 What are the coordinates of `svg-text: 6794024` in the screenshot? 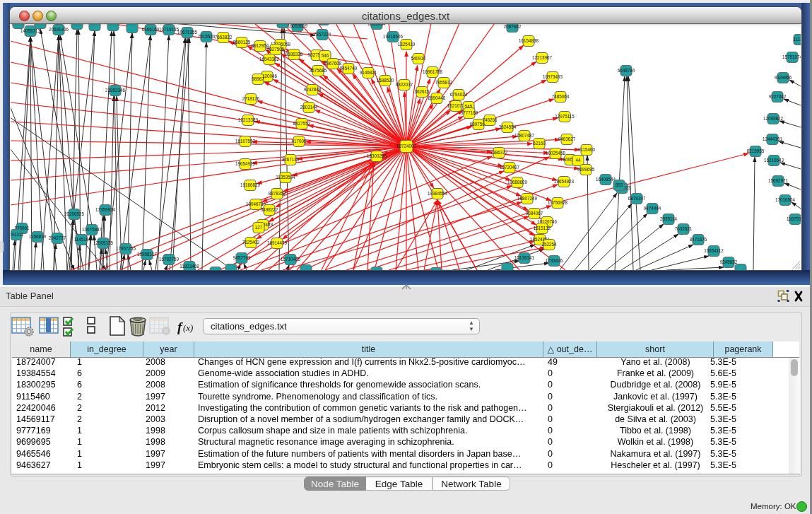 It's located at (459, 95).